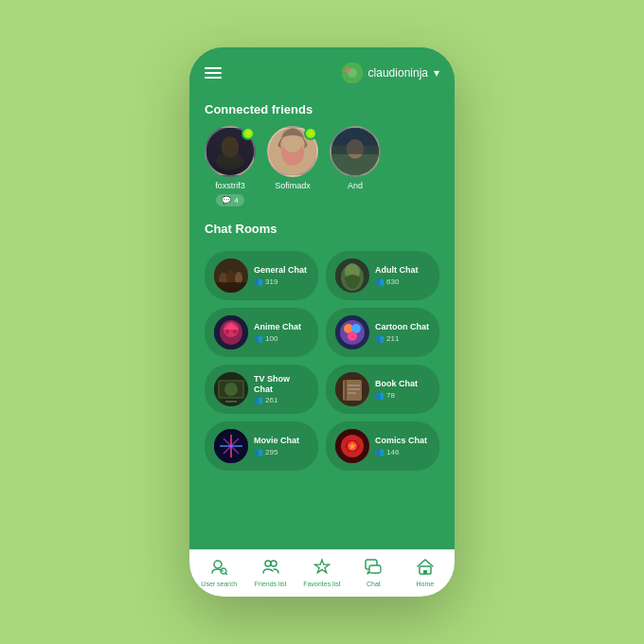 The image size is (644, 644). Describe the element at coordinates (322, 366) in the screenshot. I see `chat-rooms-grid: General Chat 👥 319` at that location.